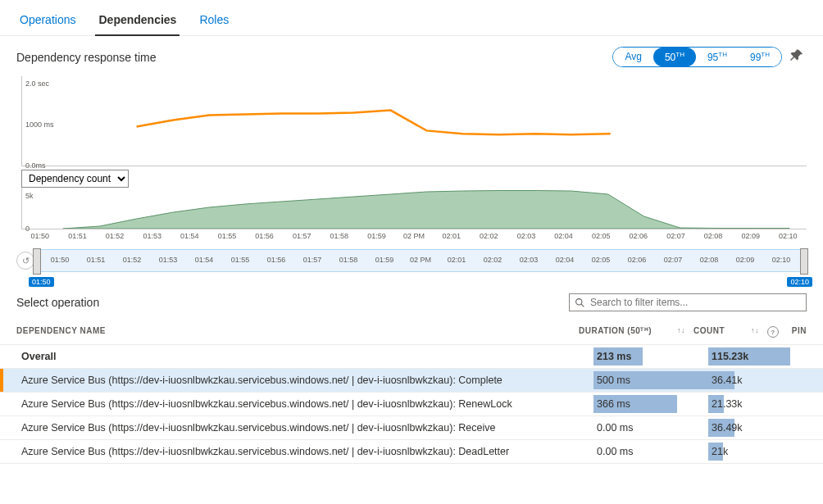 The height and width of the screenshot is (504, 823). I want to click on x-tick: 02:10, so click(789, 236).